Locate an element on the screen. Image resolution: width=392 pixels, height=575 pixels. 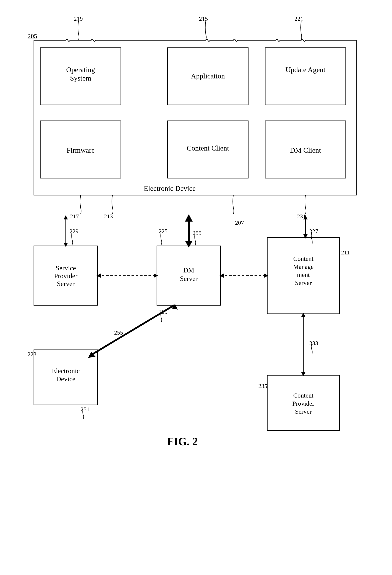
cms-label3: ment is located at coordinates (303, 275).